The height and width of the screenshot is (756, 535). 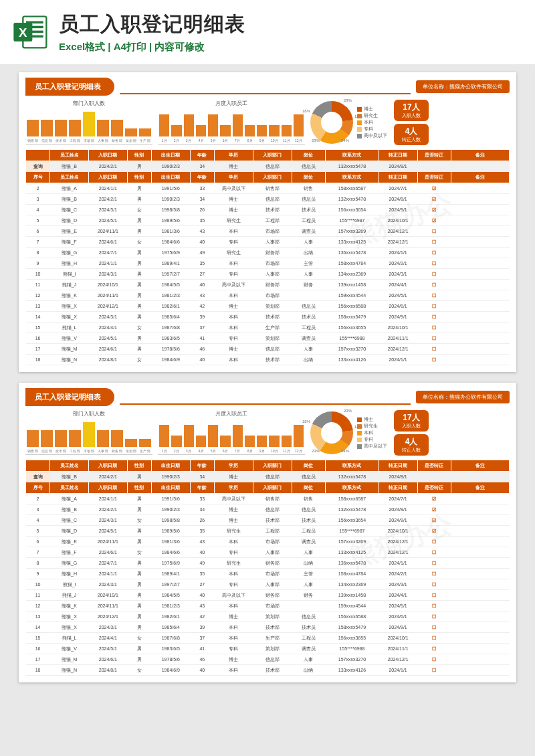 I want to click on hero-bar: X 员工入职登记明细表 Excel格式 | A4打印 | 内容可修改, so click(x=268, y=32).